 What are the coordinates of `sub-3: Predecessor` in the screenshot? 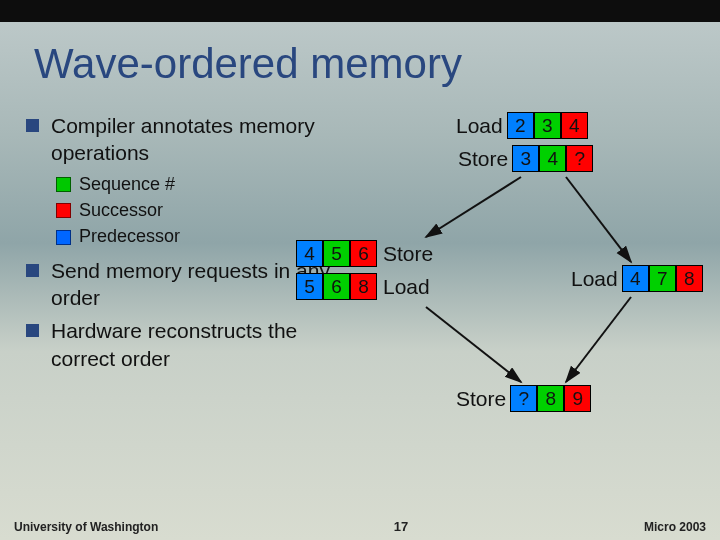 It's located at (196, 236).